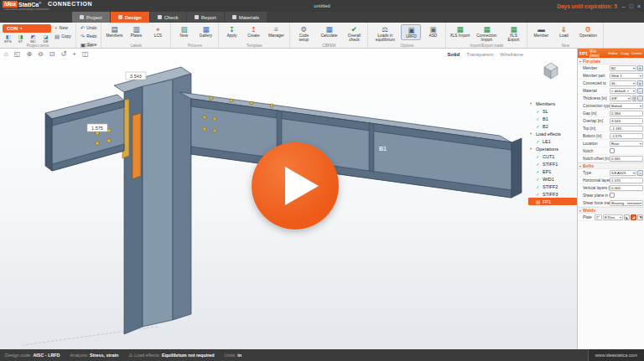 Image resolution: width=644 pixels, height=361 pixels. Describe the element at coordinates (610, 210) in the screenshot. I see `section-welds: ▾Welds` at that location.